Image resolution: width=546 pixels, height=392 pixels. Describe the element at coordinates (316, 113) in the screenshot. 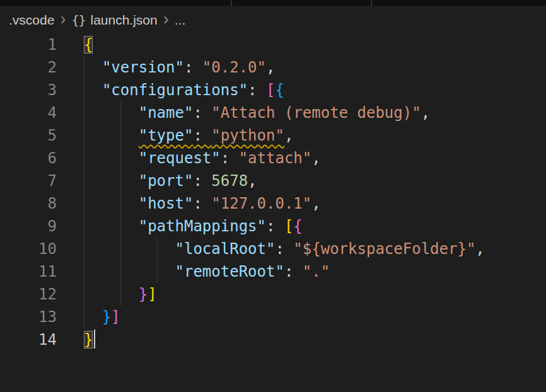

I see `code-token: "Attach (remote debug)"` at that location.